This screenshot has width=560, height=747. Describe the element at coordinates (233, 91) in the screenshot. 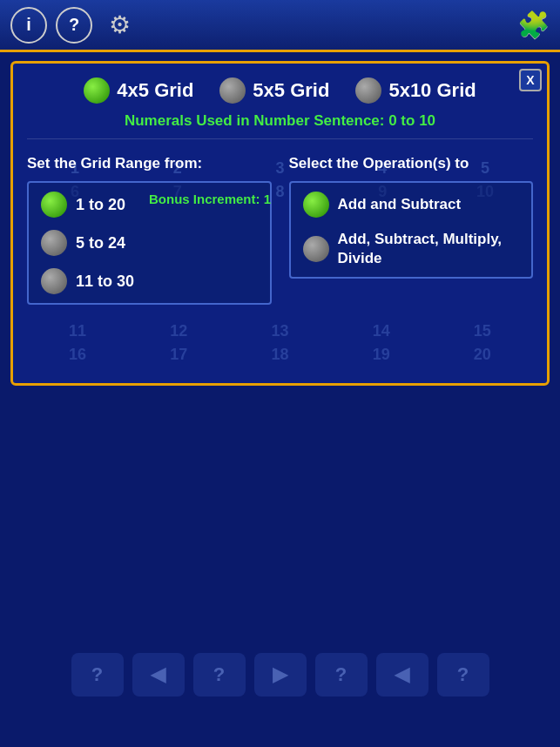

I see `radio-5x5` at that location.